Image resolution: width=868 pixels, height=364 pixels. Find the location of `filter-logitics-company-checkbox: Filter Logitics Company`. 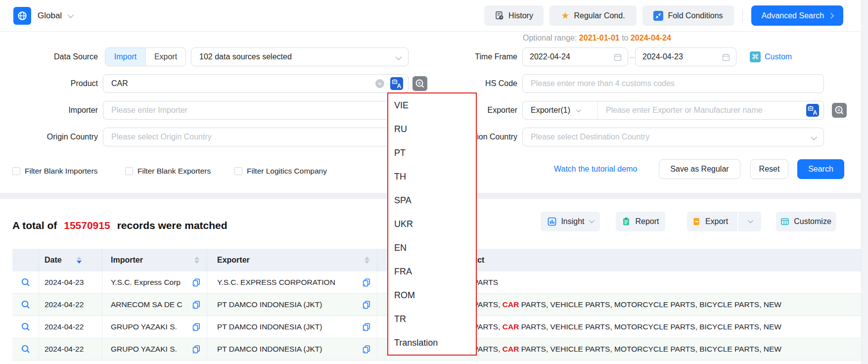

filter-logitics-company-checkbox: Filter Logitics Company is located at coordinates (281, 171).